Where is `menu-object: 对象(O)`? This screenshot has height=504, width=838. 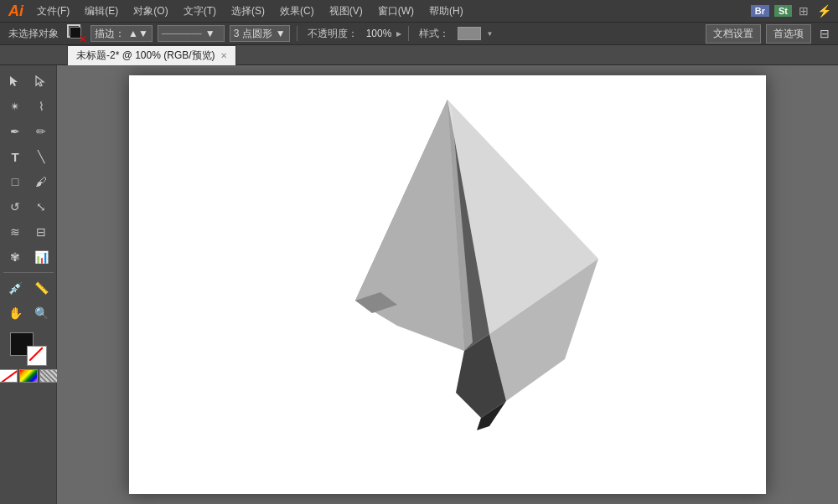 menu-object: 对象(O) is located at coordinates (151, 12).